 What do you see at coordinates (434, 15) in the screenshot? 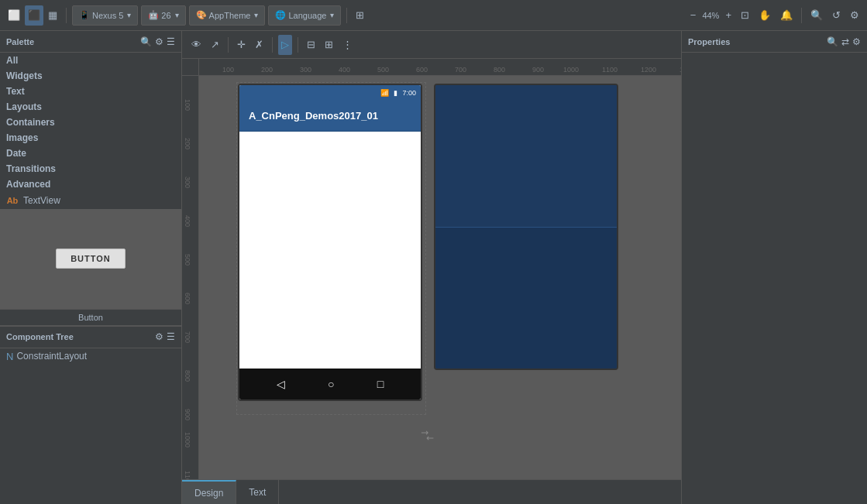
I see `top-toolbar: ⬜ ⬛ ▦ 📱 Nexus 5 🤖 26 🎨 AppTheme 🌐 Langua…` at bounding box center [434, 15].